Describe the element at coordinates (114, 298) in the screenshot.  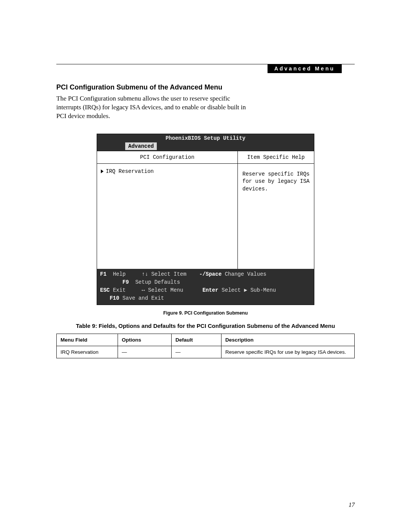
I see `key-f10: F10` at that location.